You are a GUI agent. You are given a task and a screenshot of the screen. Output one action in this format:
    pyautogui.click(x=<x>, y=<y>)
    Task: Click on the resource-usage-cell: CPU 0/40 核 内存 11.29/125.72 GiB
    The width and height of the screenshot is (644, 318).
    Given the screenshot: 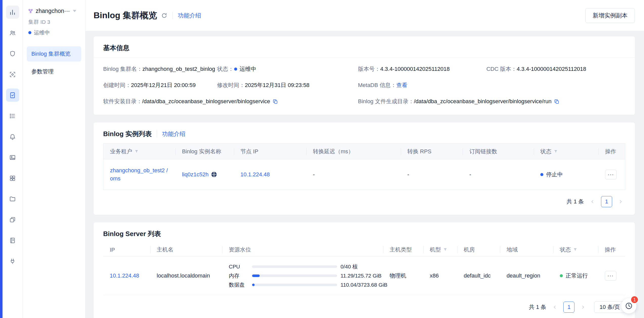 What is the action you would take?
    pyautogui.click(x=303, y=276)
    